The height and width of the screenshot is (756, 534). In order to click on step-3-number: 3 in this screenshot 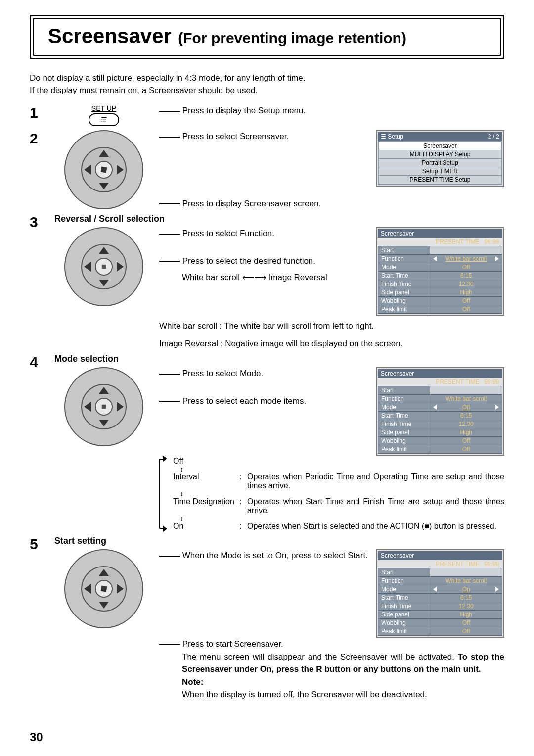, I will do `click(40, 282)`.